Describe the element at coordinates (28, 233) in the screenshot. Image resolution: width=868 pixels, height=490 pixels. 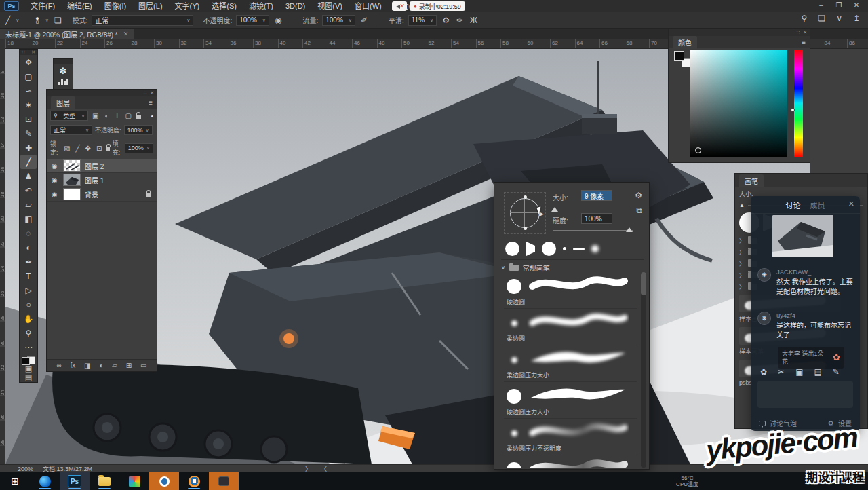
I see `blur-tool: ◌` at that location.